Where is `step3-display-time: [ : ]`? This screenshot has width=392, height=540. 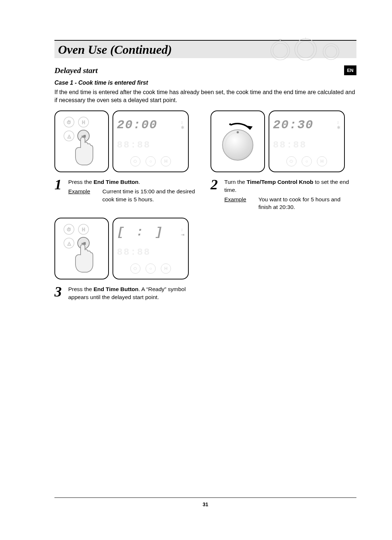 step3-display-time: [ : ] is located at coordinates (141, 232).